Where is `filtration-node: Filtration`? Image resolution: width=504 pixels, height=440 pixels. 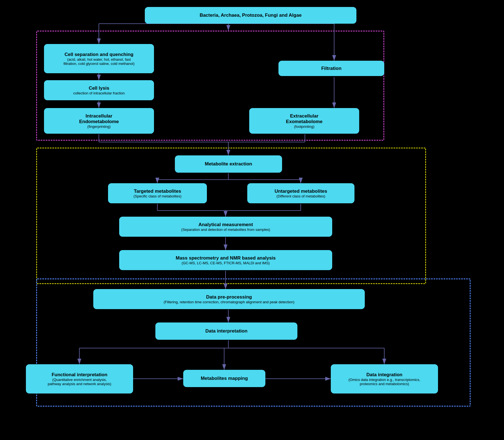
filtration-node: Filtration is located at coordinates (331, 69).